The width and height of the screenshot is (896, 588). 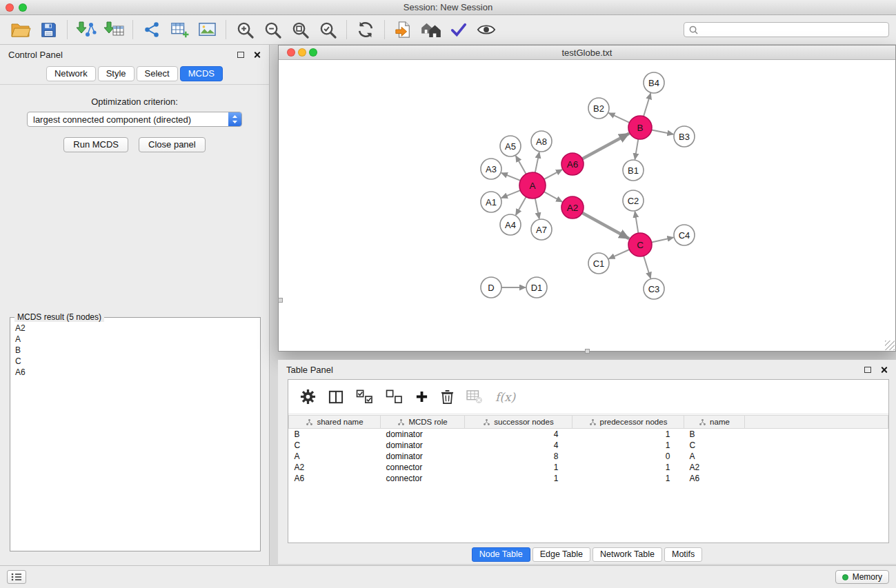 I want to click on tab-mcds: MCDS, so click(x=201, y=74).